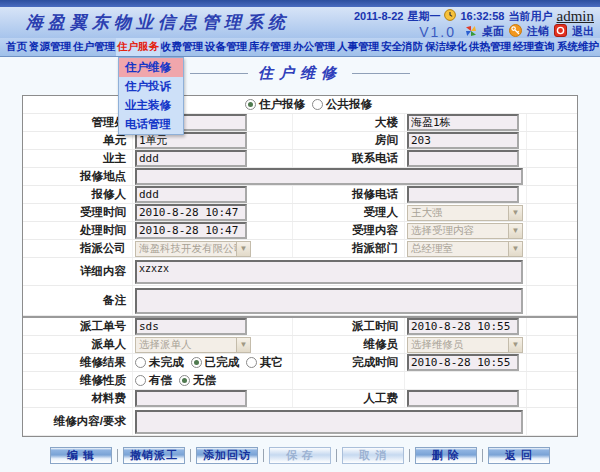  Describe the element at coordinates (516, 32) in the screenshot. I see `logout-key-icon` at that location.